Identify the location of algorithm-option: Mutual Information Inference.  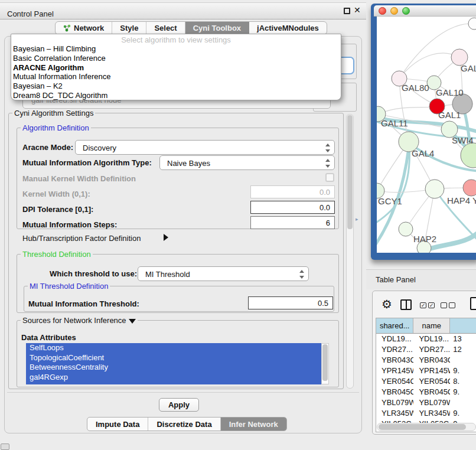
(176, 77).